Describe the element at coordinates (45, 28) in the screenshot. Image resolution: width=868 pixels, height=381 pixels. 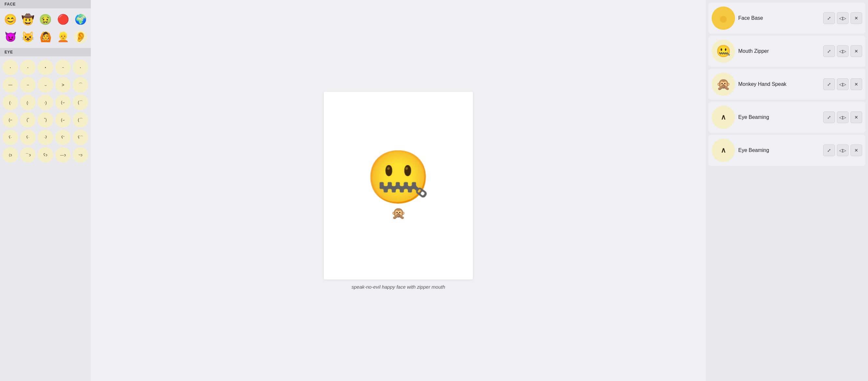
I see `face-emoji-grid: 😊 🤠 🤢 🔴 🌍 👿 😺 🙆 👱 👂` at that location.